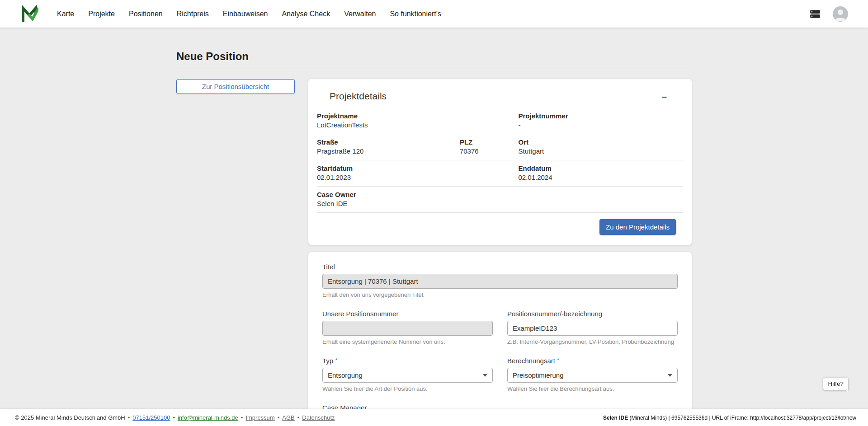 This screenshot has height=426, width=868. What do you see at coordinates (388, 203) in the screenshot?
I see `case-owner-value: Selen IDE` at bounding box center [388, 203].